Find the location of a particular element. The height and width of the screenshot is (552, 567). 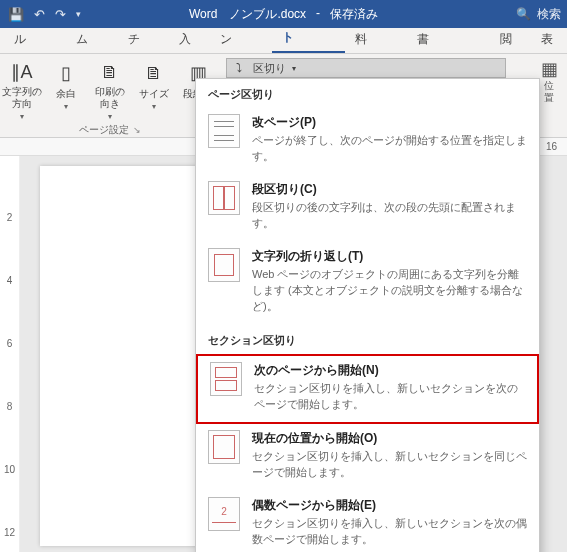

margins-button: ▯ 余白 ▾ is located at coordinates (66, 90).